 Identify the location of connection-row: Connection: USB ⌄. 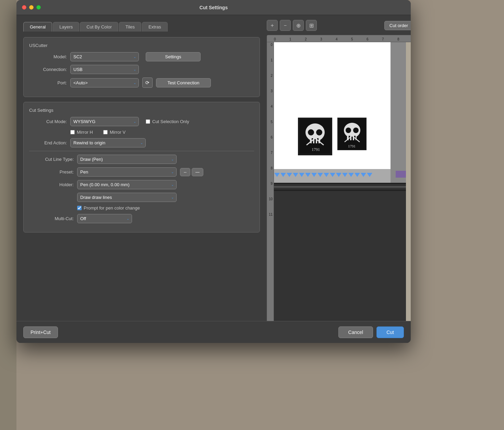
(142, 69).